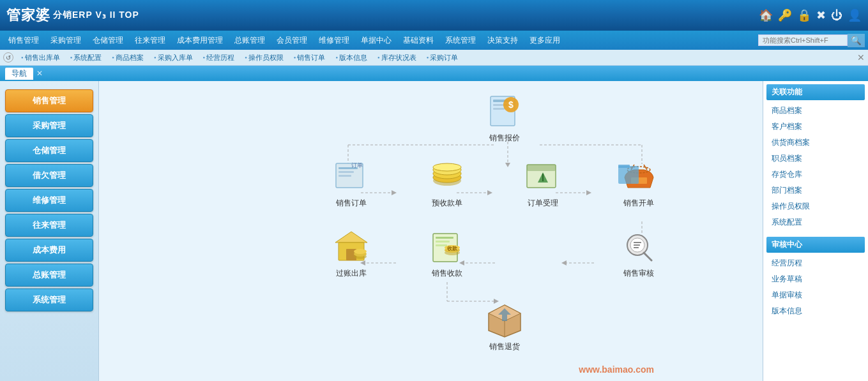  What do you see at coordinates (310, 57) in the screenshot?
I see `tab-sales-order: 销售订单` at bounding box center [310, 57].